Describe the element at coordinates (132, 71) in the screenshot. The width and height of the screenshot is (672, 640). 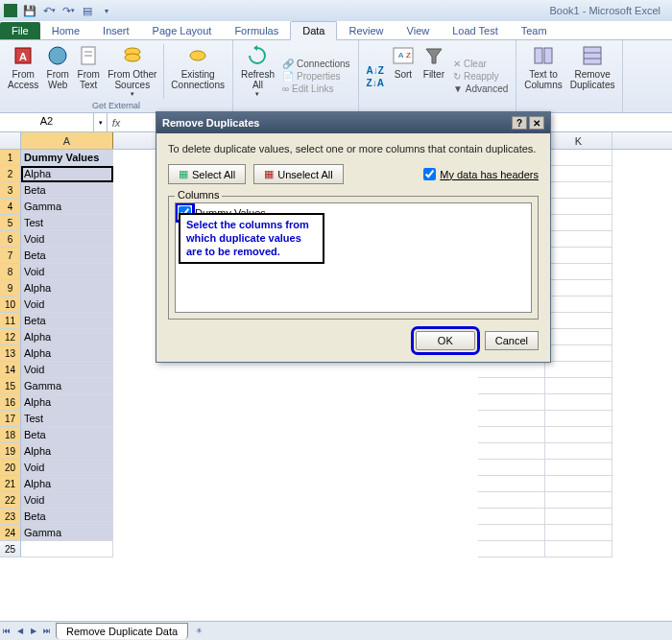
I see `from-other-sources-button: From Other Sources▾` at that location.